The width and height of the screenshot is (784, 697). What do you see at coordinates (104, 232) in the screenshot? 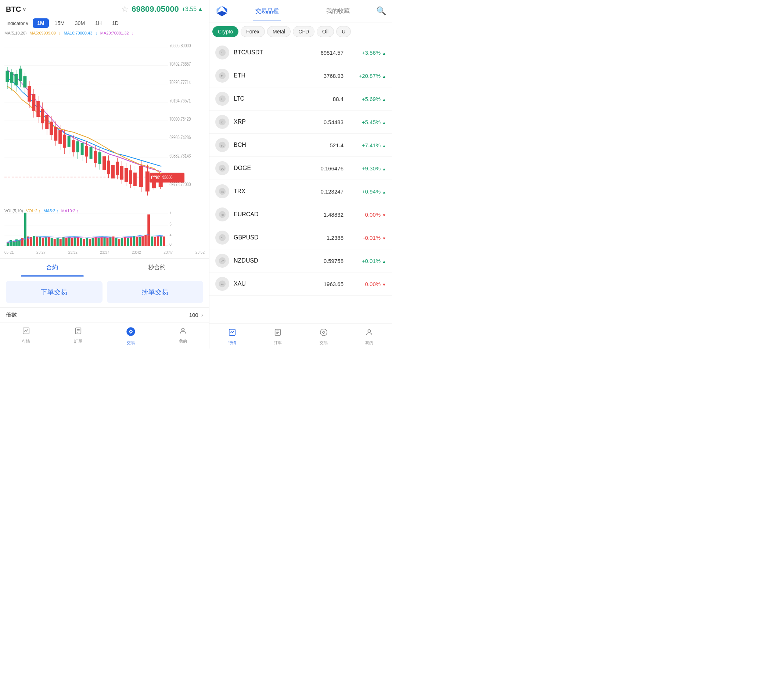
I see `volume-chart: VOL(5,10) VOL:2 ↑ MA5:2 ↑ MA10:2 ↑ 7 5 2…` at bounding box center [104, 232].